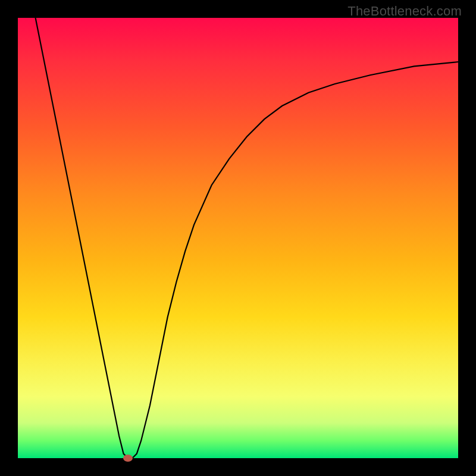 The height and width of the screenshot is (476, 476). Describe the element at coordinates (128, 458) in the screenshot. I see `minimum-marker` at that location.